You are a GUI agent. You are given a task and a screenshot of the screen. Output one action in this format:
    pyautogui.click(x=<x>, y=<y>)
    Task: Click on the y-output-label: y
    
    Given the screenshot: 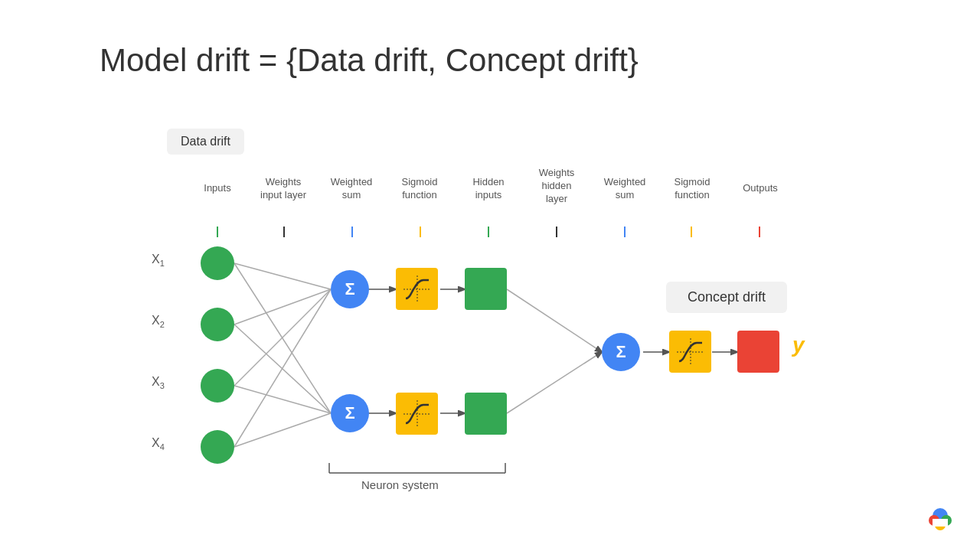 What is the action you would take?
    pyautogui.click(x=799, y=345)
    